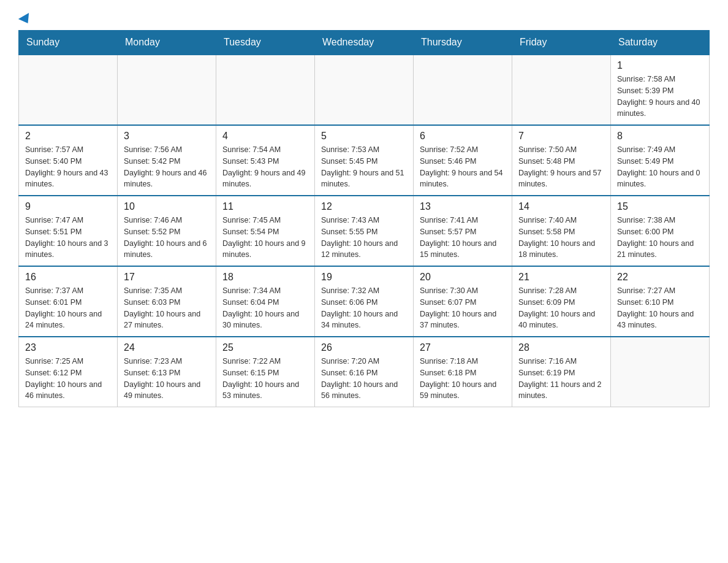 The image size is (728, 563). What do you see at coordinates (167, 161) in the screenshot?
I see `calendar-cell: 3Sunrise: 7:56 AMSunset: 5:42 PMDaylight…` at bounding box center [167, 161].